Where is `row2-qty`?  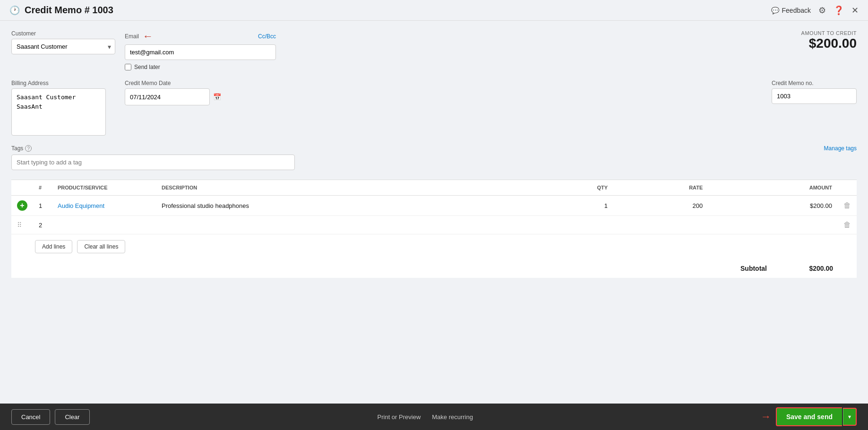 row2-qty is located at coordinates (572, 225).